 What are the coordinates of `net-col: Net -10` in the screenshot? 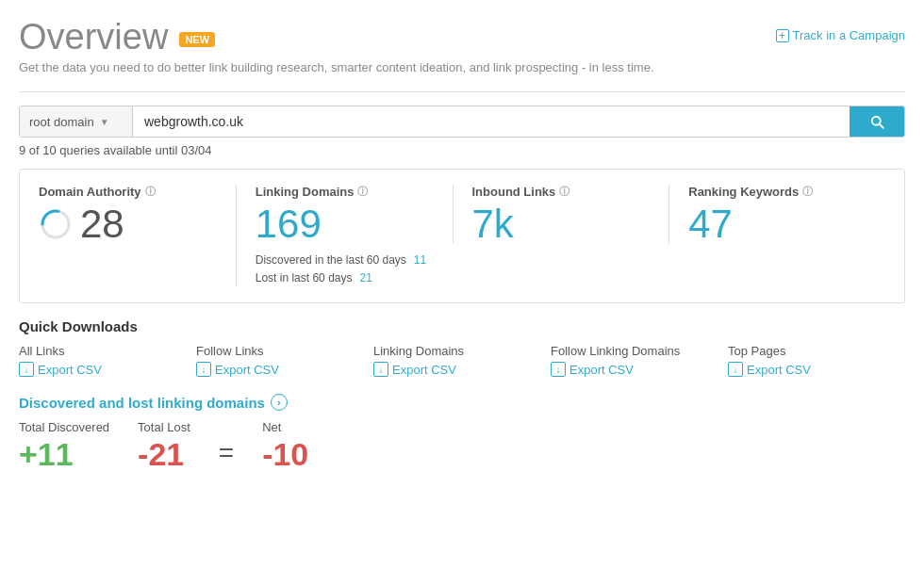 It's located at (285, 445).